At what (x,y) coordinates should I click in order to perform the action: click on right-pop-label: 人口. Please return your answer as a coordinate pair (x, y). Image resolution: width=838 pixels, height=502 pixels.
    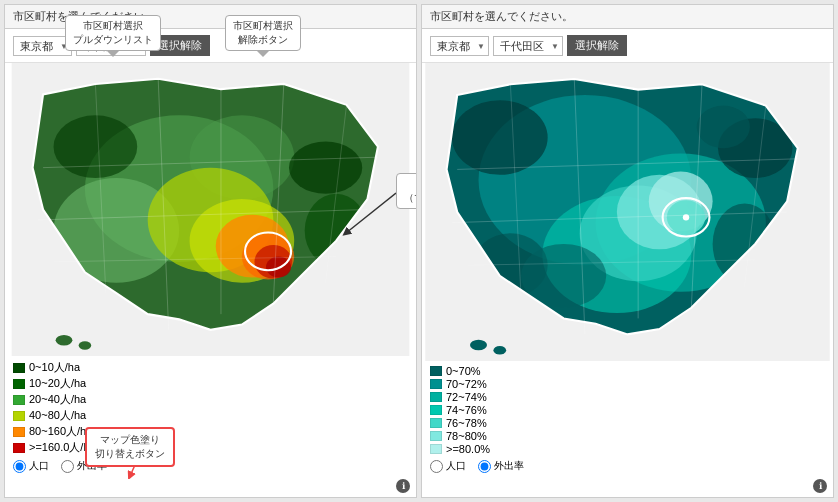
    Looking at the image, I should click on (456, 466).